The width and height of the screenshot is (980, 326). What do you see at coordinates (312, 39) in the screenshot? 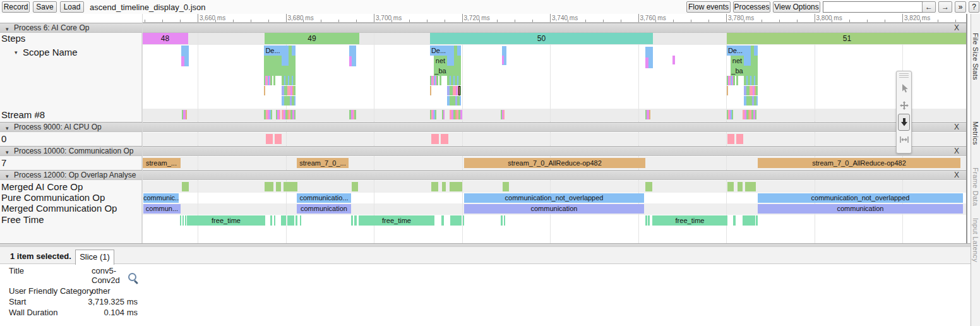
I see `step-slice: 49` at bounding box center [312, 39].